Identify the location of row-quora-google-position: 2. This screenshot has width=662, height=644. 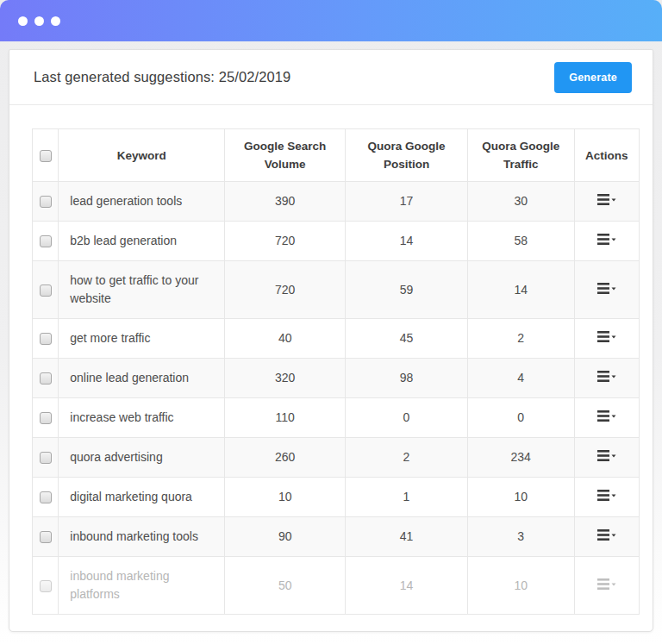
(407, 458).